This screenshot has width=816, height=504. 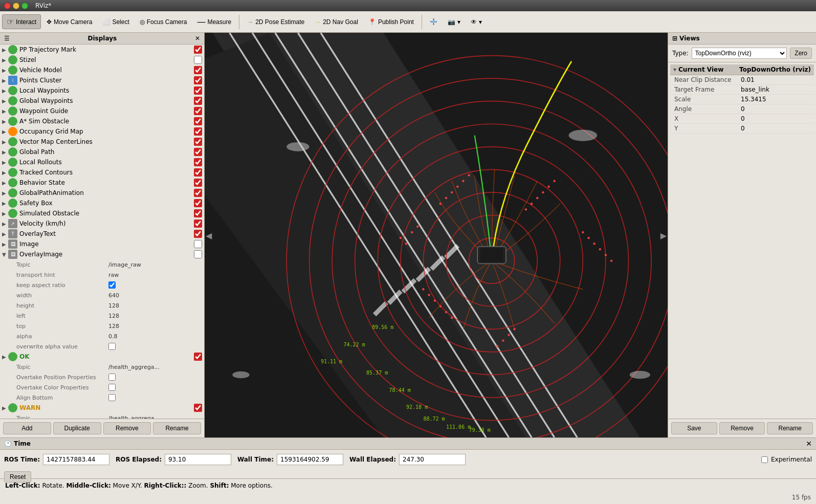 I want to click on display-item-occupancy: ▶ Occupancy Grid Map, so click(x=102, y=132).